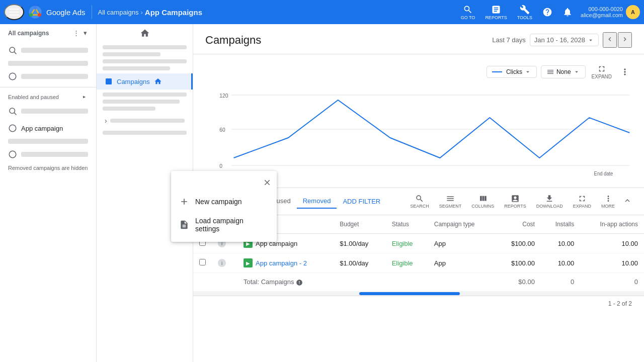 This screenshot has height=362, width=644. Describe the element at coordinates (106, 121) in the screenshot. I see `ss-arrow-icon: ›` at that location.